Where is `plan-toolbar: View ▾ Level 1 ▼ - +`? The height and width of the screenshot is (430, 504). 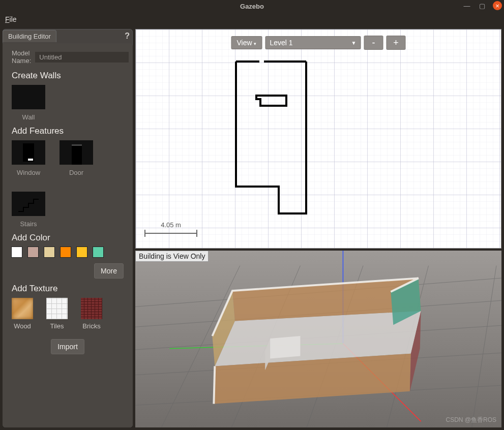 plan-toolbar: View ▾ Level 1 ▼ - + is located at coordinates (318, 43).